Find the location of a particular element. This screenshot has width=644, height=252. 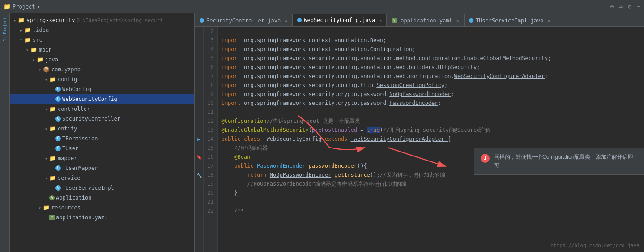

side-icons-strip: 1: Project is located at coordinates (5, 133).